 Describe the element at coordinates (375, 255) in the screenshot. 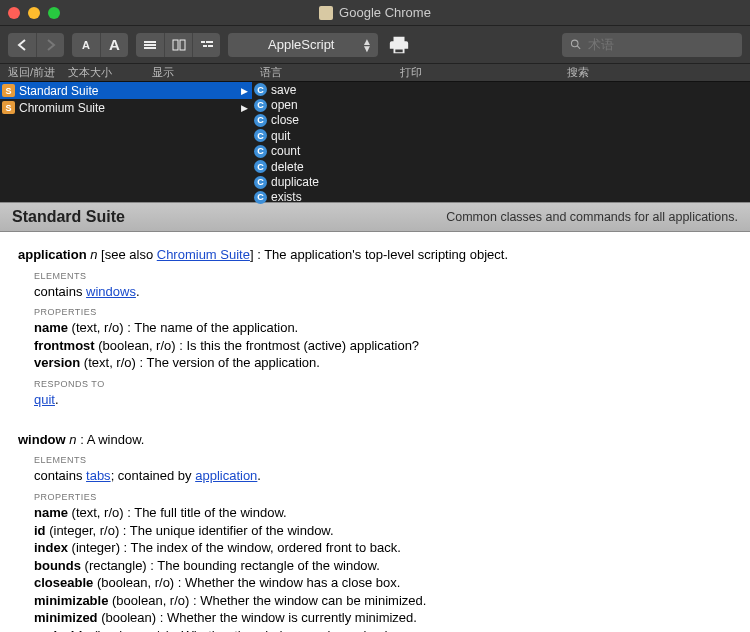

I see `class-headline: application n [see also Chromium Suite] …` at that location.